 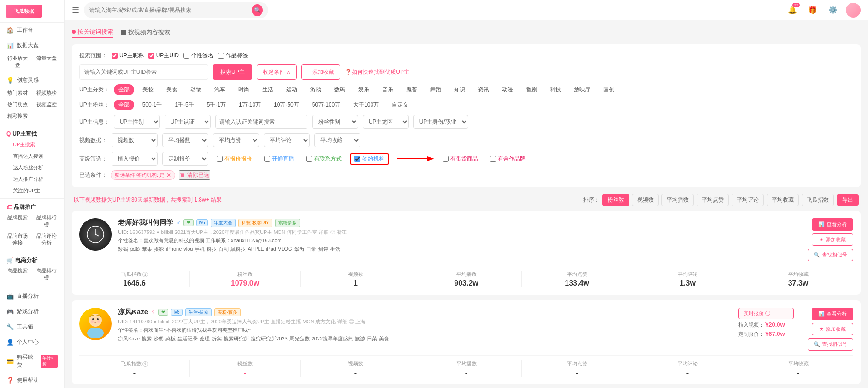 I want to click on pill-beauty: 美妆, so click(x=148, y=90).